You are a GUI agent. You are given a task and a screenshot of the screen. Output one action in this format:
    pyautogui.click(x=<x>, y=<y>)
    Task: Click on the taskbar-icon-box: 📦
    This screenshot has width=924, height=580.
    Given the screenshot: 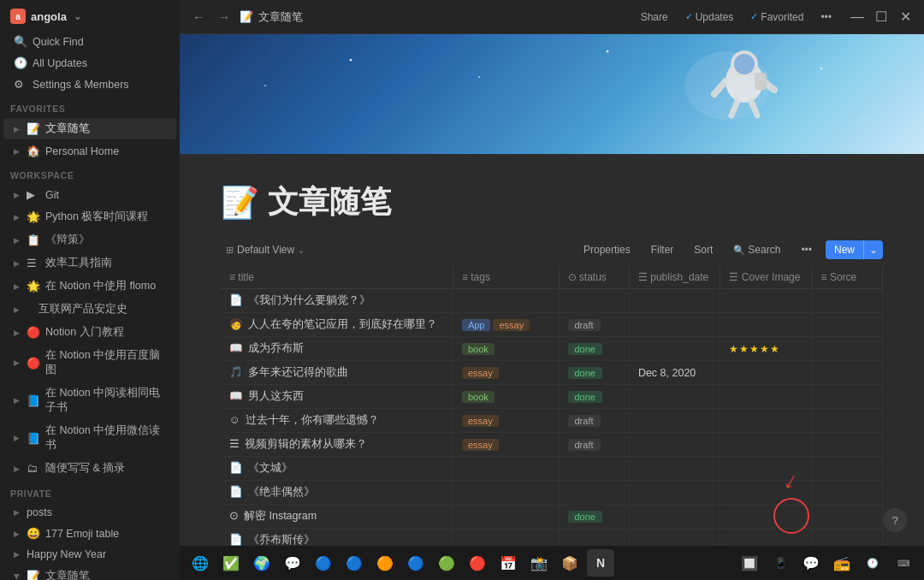 What is the action you would take?
    pyautogui.click(x=570, y=563)
    